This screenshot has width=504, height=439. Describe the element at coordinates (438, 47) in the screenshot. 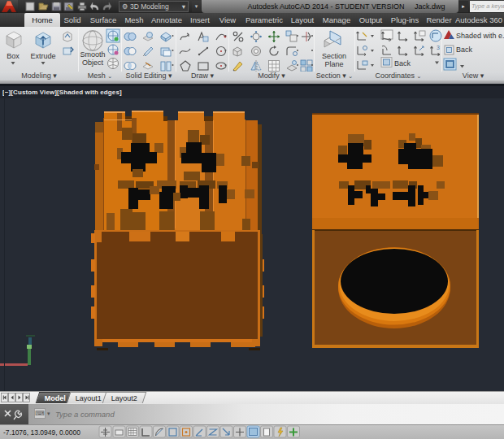

I see `svg-text: 3` at that location.